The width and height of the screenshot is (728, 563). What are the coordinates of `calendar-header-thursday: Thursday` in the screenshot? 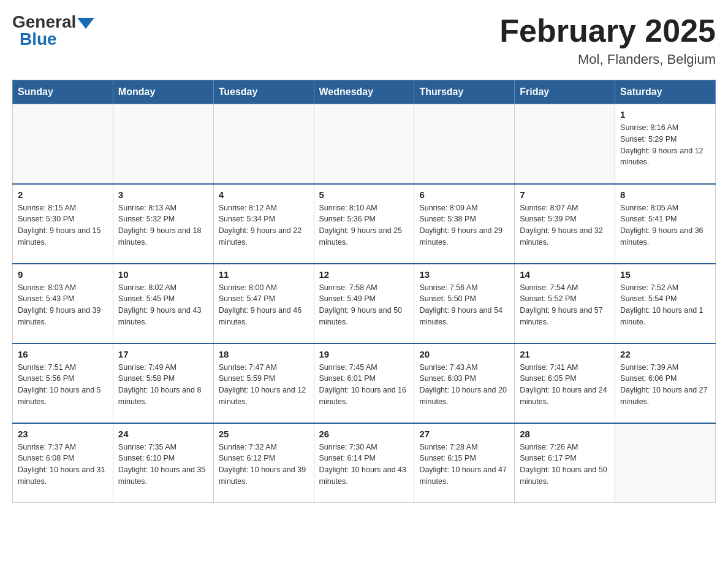 It's located at (464, 92).